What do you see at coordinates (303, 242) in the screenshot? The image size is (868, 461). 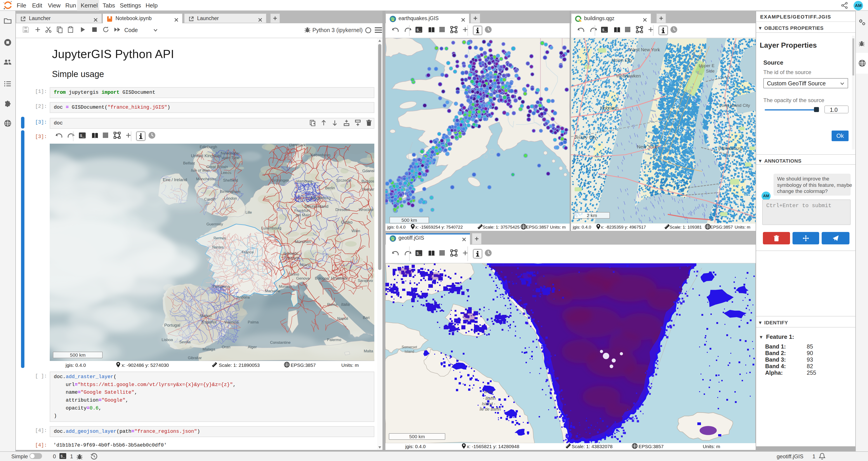 I see `svg-text: München` at bounding box center [303, 242].